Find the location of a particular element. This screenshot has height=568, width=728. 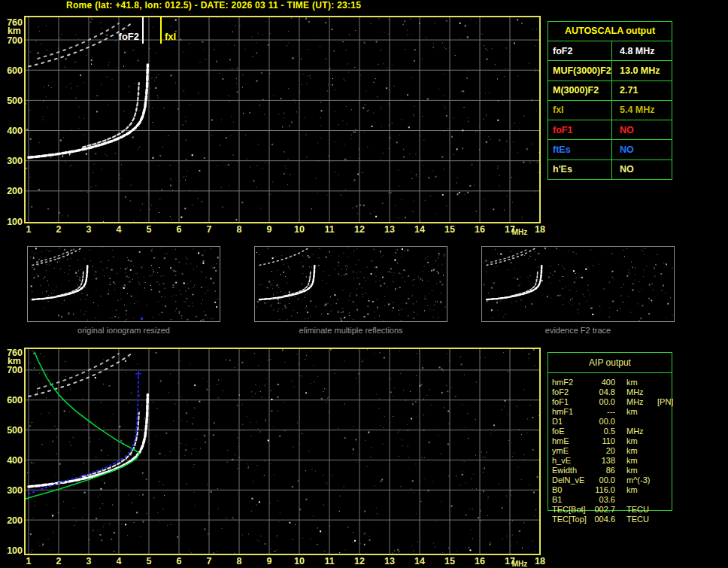

aip-row-b1: B103.6 is located at coordinates (610, 500).